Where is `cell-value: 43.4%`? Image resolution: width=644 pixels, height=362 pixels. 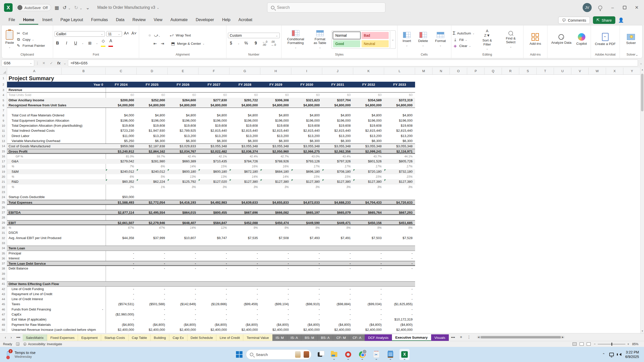 cell-value: 43.4% is located at coordinates (338, 156).